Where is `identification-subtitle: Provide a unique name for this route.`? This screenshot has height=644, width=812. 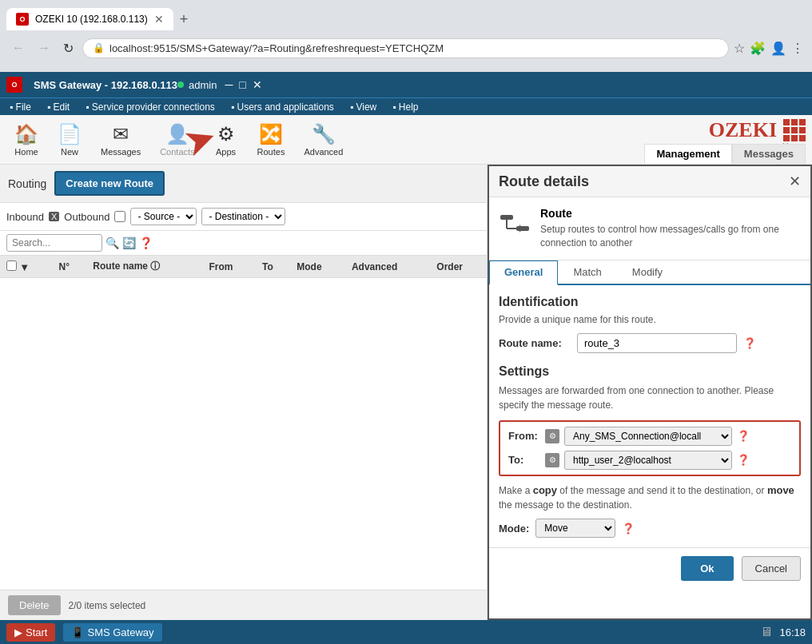
identification-subtitle: Provide a unique name for this route. is located at coordinates (650, 320).